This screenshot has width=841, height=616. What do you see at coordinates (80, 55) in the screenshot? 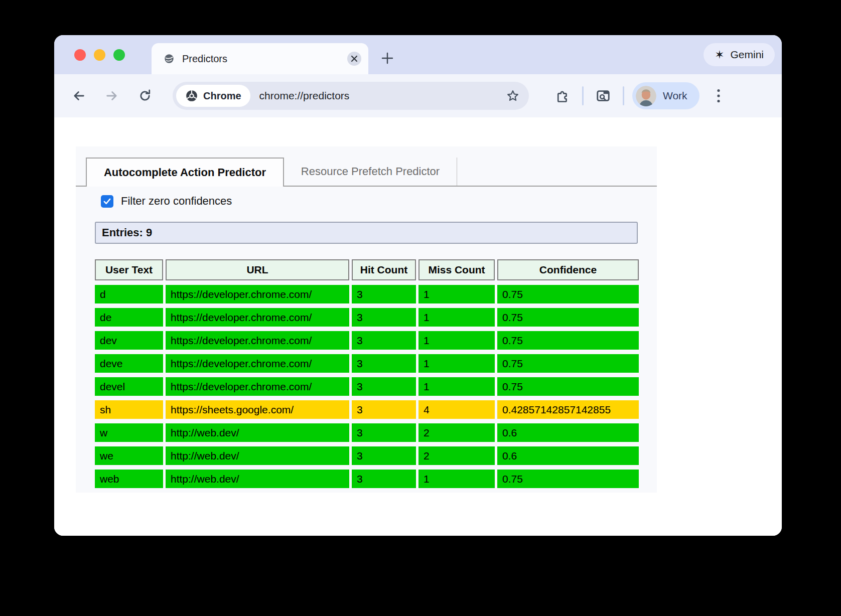
I see `close-window-button` at bounding box center [80, 55].